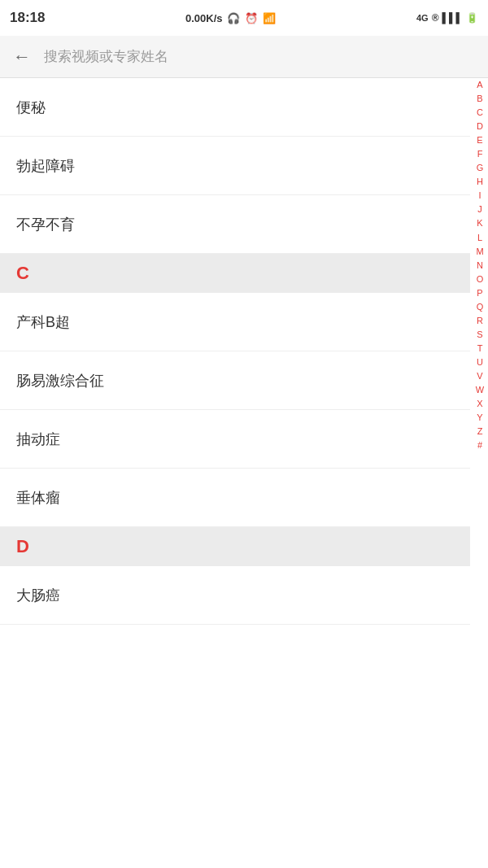 This screenshot has width=488, height=868. I want to click on alpha-item-a: A, so click(480, 85).